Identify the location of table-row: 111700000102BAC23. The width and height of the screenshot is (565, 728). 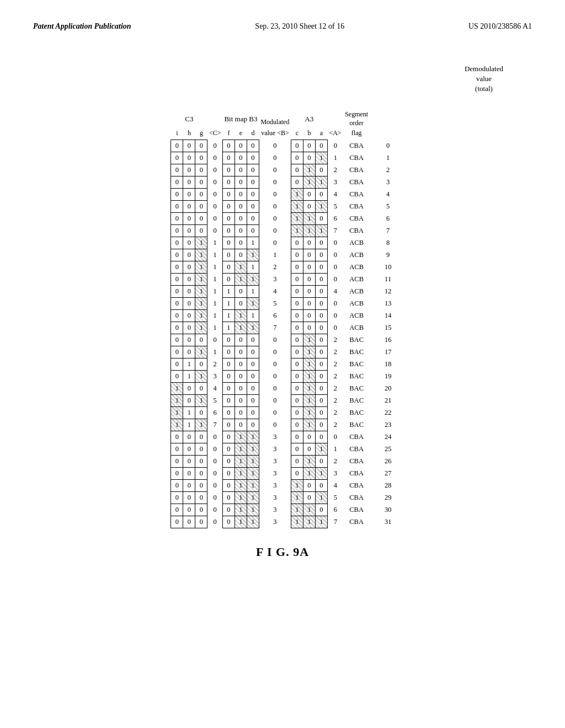
(282, 425).